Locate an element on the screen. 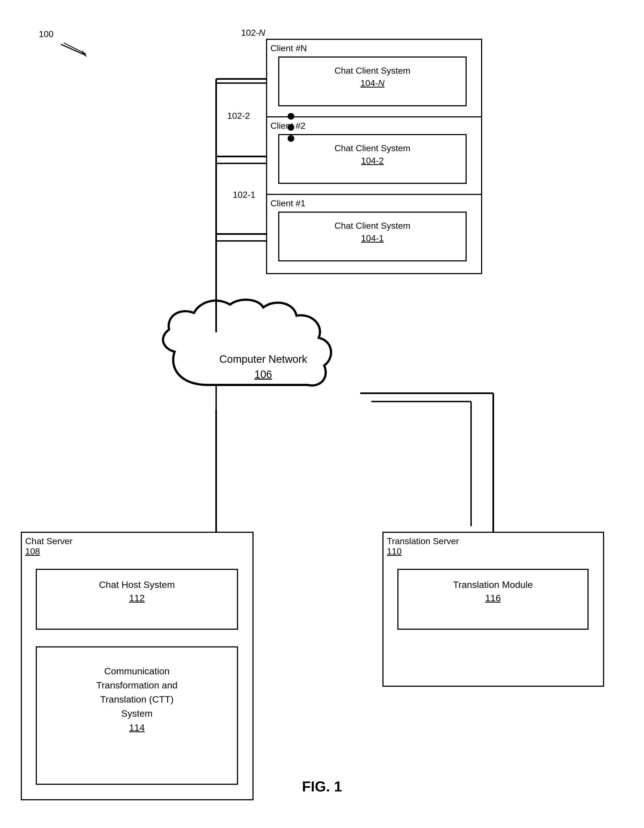 This screenshot has width=644, height=828. svg-text: 106 is located at coordinates (263, 375).